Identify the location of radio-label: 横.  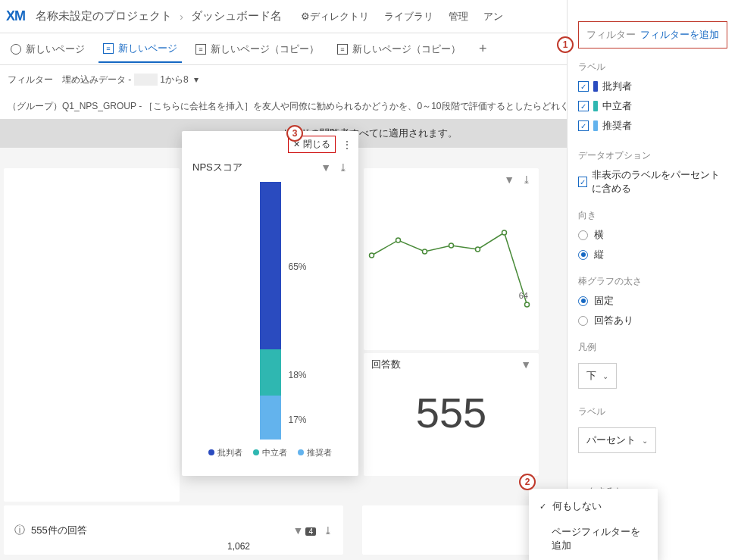
(599, 235).